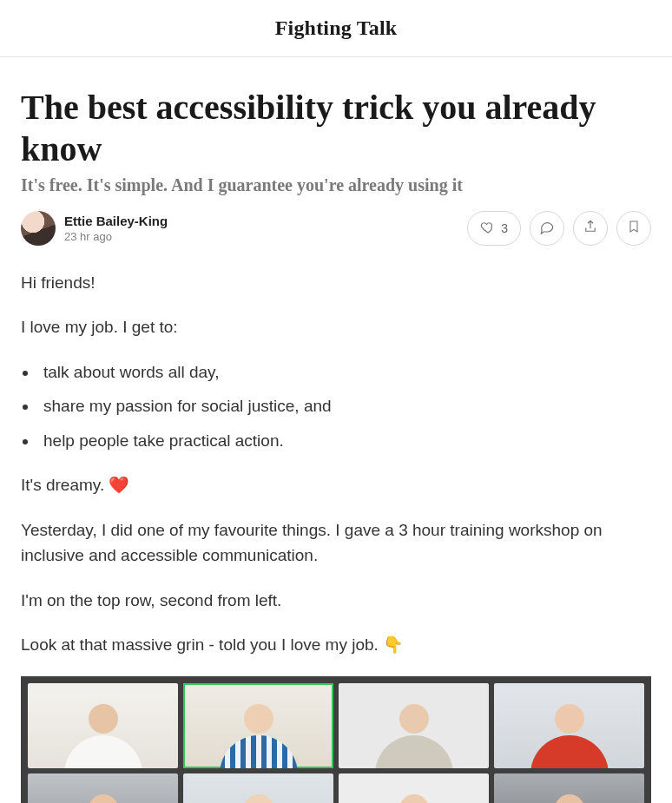  Describe the element at coordinates (94, 228) in the screenshot. I see `author-block: Ettie Bailey-King 23 hr ago` at that location.